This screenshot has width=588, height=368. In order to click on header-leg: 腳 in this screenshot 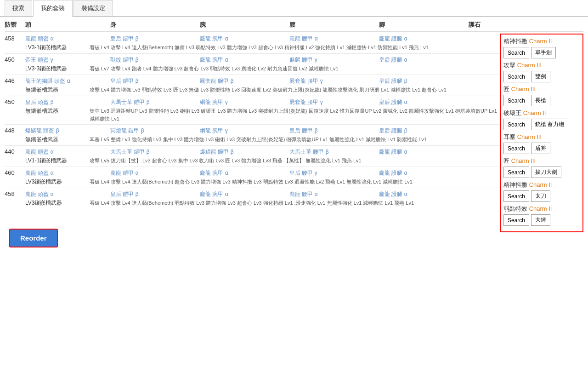, I will do `click(424, 25)`.